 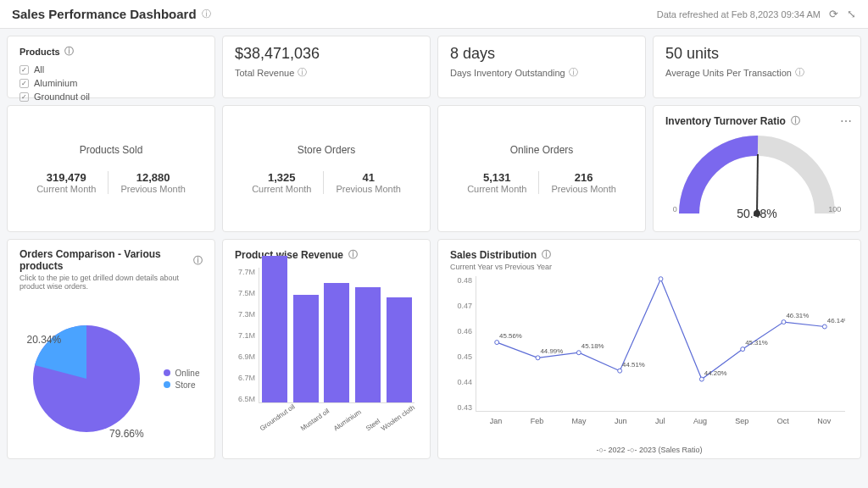 I want to click on pie-chart: 20.34% 79.66%, so click(x=86, y=379).